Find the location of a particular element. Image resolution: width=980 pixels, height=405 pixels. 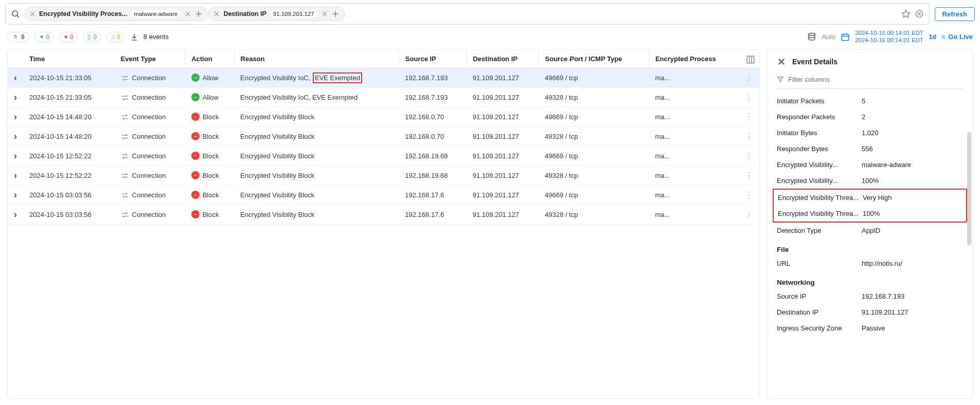

calendar-icon is located at coordinates (845, 37).